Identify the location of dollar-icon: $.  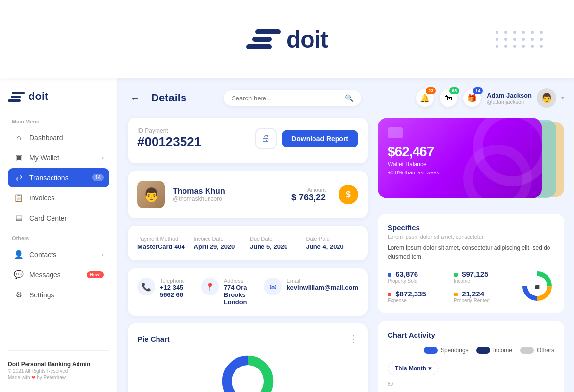
(348, 195).